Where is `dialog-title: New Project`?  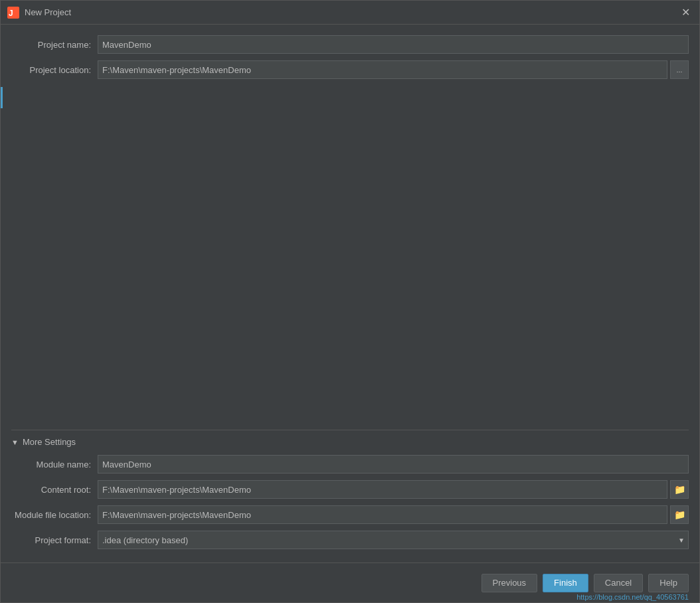
dialog-title: New Project is located at coordinates (48, 12).